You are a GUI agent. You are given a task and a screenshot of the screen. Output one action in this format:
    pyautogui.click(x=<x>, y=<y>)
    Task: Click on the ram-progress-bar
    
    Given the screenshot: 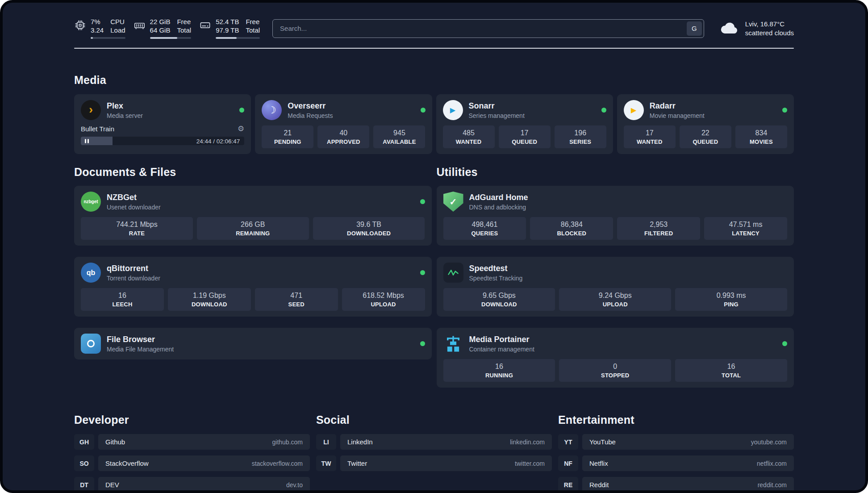 What is the action you would take?
    pyautogui.click(x=171, y=38)
    